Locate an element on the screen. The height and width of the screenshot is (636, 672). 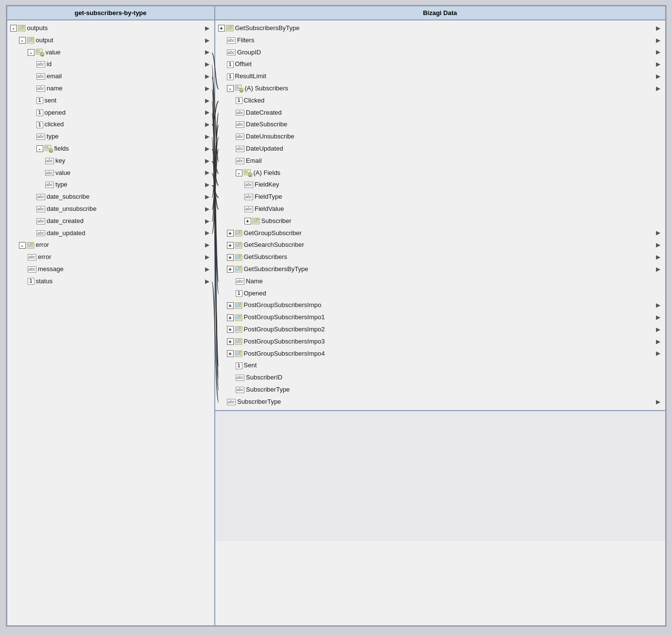
tree-node-r_Clicked: 1Clicked is located at coordinates (440, 101).